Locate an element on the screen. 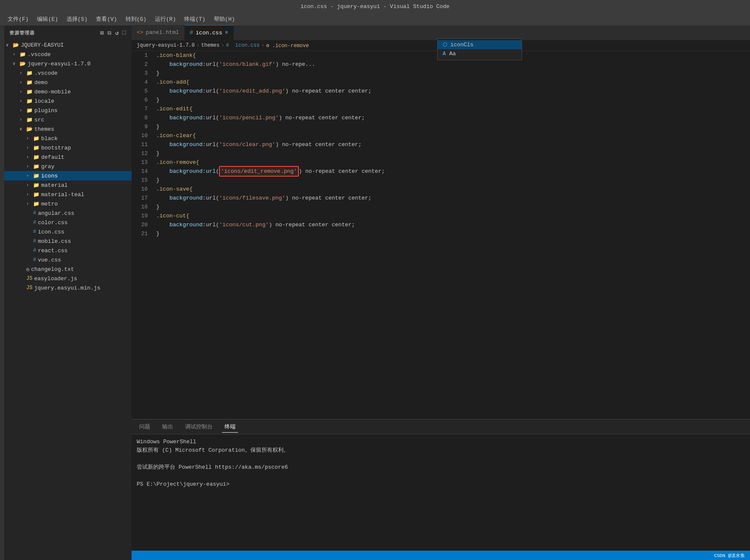 The image size is (750, 560). code-text: } is located at coordinates (158, 180).